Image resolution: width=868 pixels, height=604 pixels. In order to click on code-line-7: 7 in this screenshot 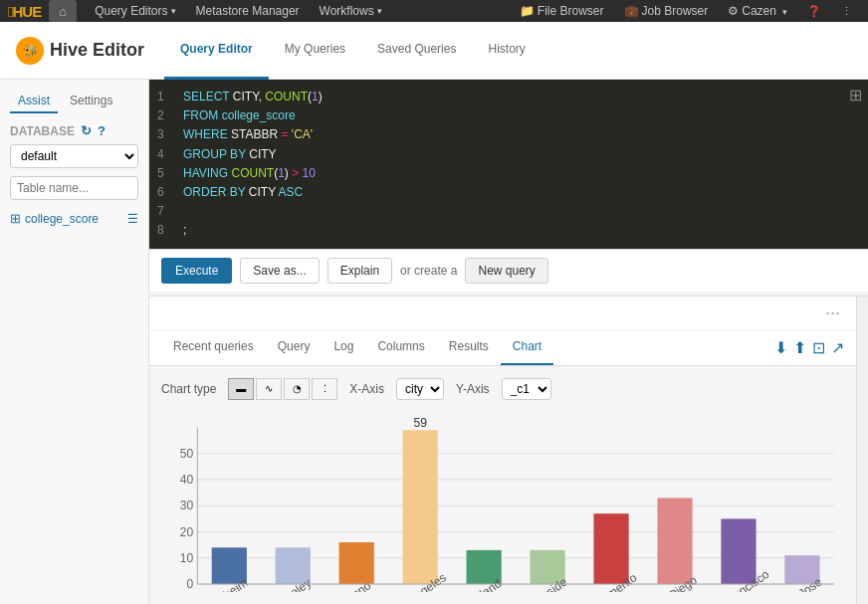, I will do `click(509, 211)`.